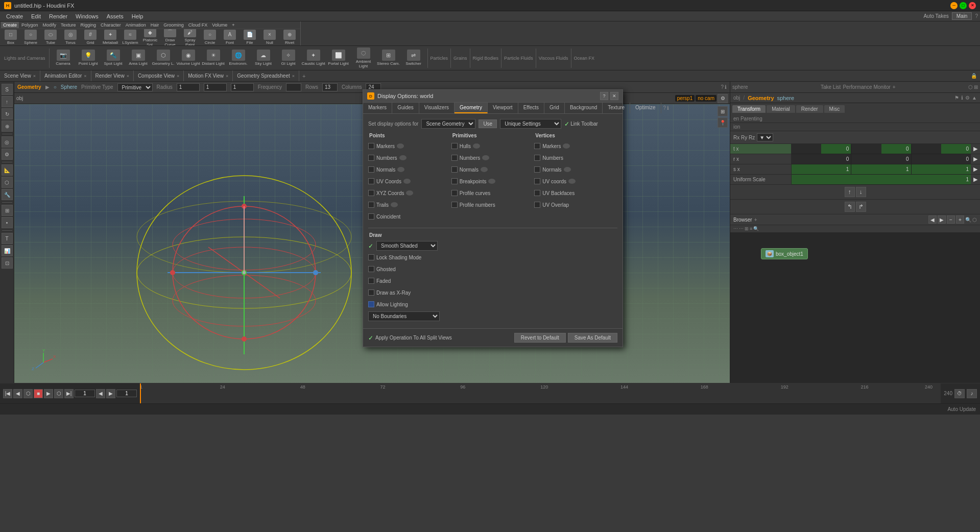  What do you see at coordinates (448, 124) in the screenshot?
I see `dialog-setdisplay-select: Scene Geometry` at bounding box center [448, 124].